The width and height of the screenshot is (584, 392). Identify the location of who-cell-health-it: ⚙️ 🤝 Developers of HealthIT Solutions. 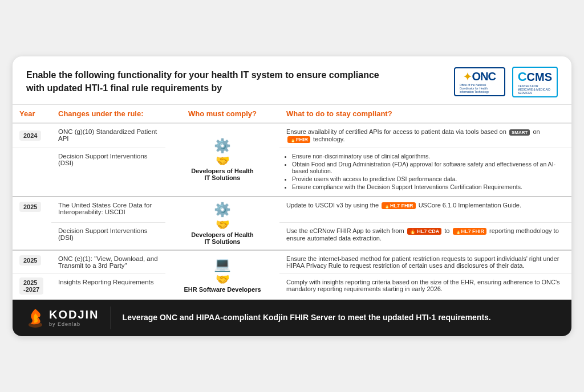
(222, 160).